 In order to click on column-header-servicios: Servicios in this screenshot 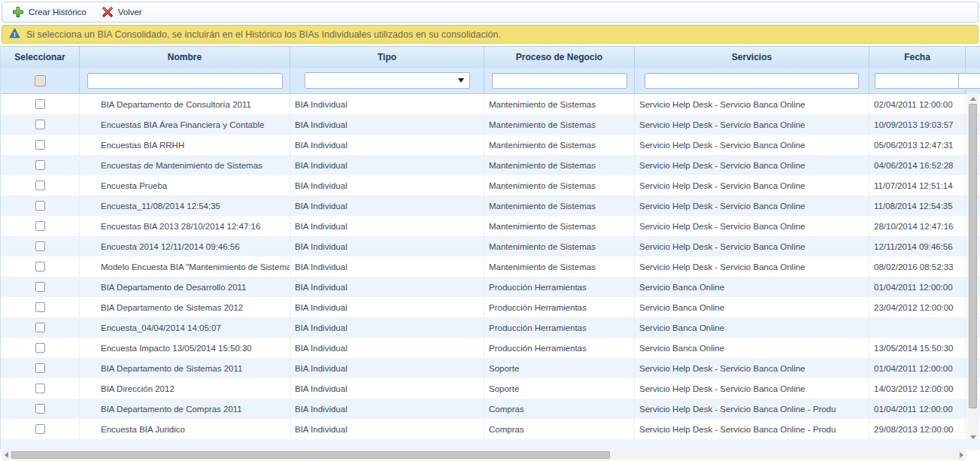, I will do `click(752, 57)`.